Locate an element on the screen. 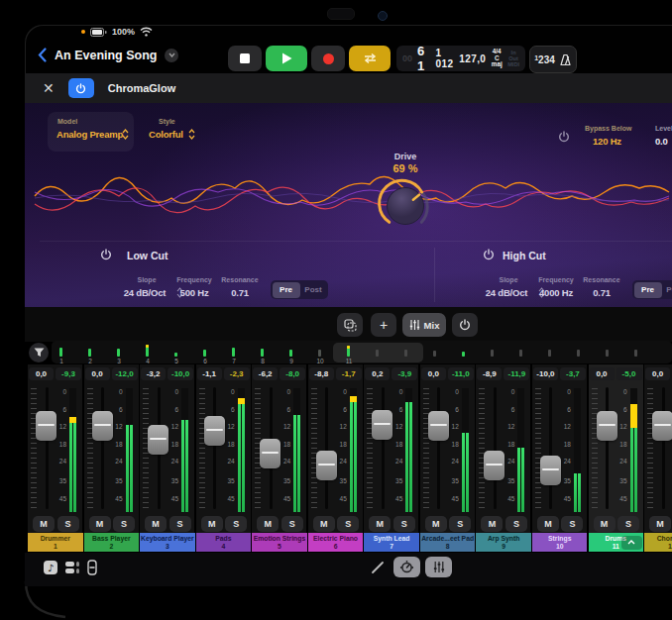  song-menu-button is located at coordinates (171, 55).